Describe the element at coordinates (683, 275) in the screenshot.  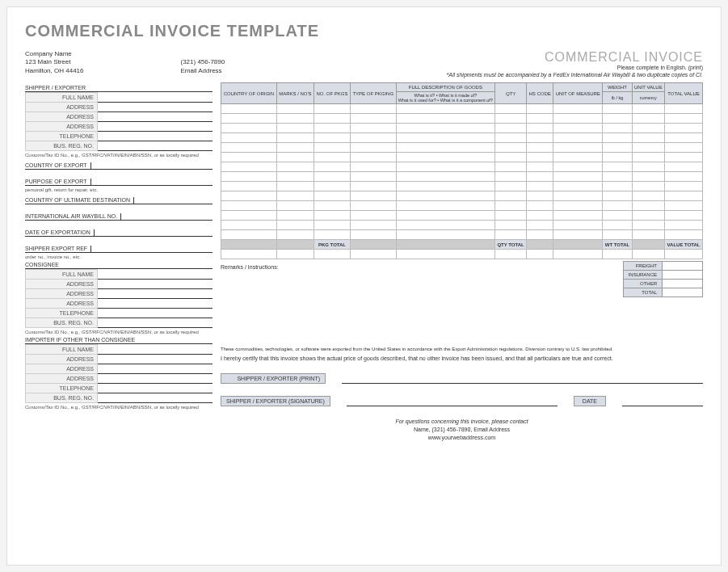
I see `insurance-value` at that location.